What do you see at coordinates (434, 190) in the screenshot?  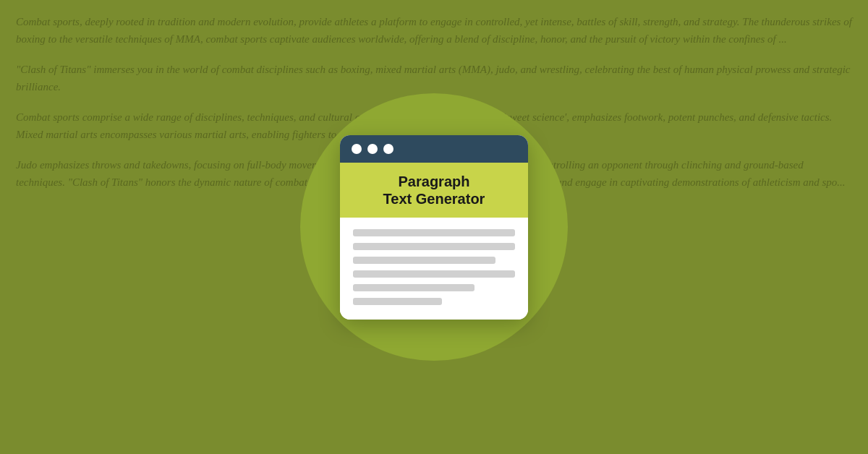 I see `browser-title-text: ParagraphText Generator` at bounding box center [434, 190].